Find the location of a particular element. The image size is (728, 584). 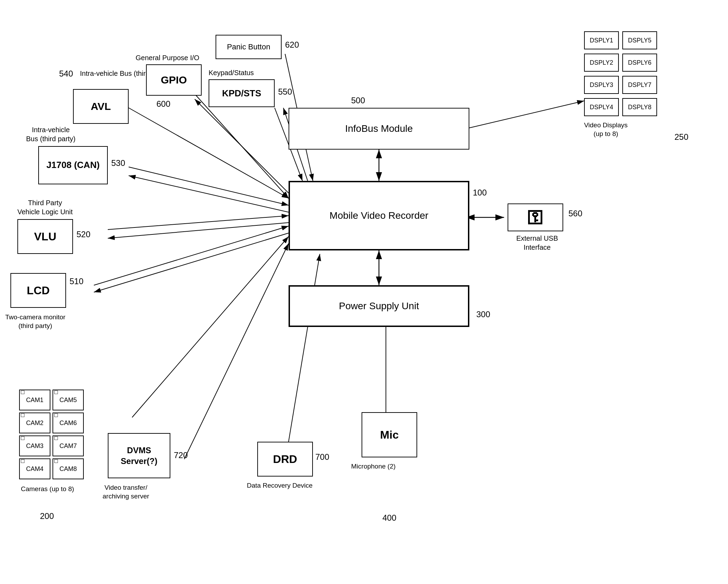

gpio-label: GPIO is located at coordinates (174, 80).